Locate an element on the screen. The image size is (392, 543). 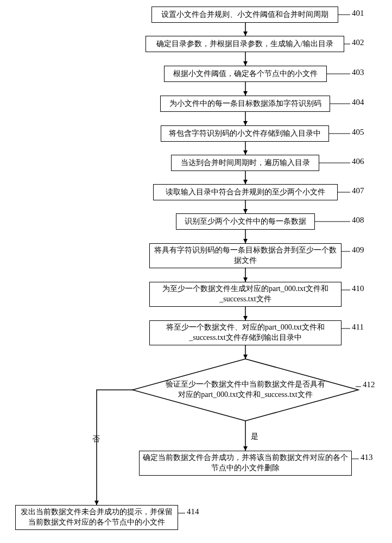
step-404: 为小文件中的每一条目标数据添加字符识别码 is located at coordinates (245, 104).